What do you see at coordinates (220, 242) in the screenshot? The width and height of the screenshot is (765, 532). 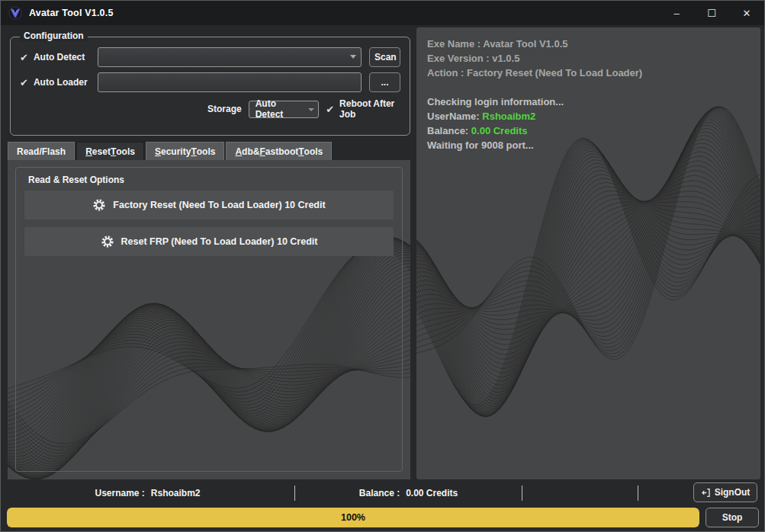 I see `reset-frp-label: Reset FRP (Need To Load Loader) 10 Credi…` at bounding box center [220, 242].